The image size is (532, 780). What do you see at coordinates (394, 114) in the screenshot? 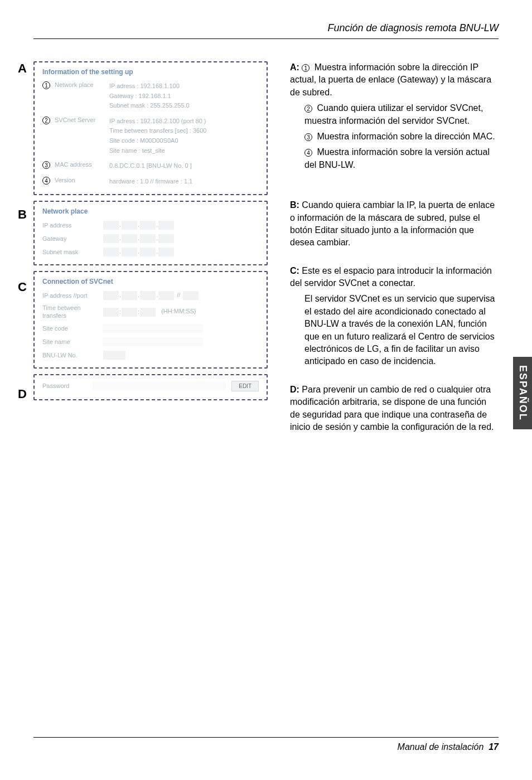
I see `desc-a-2: Cuando quiera utilizar el servidor SVCne…` at bounding box center [394, 114].